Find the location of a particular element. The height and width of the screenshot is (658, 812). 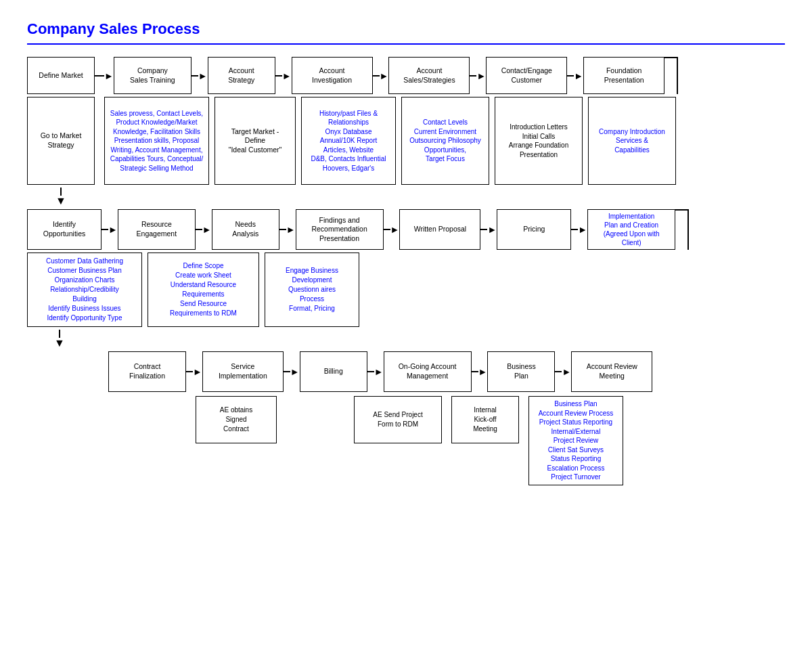

pricing-box: Pricing is located at coordinates (534, 229).